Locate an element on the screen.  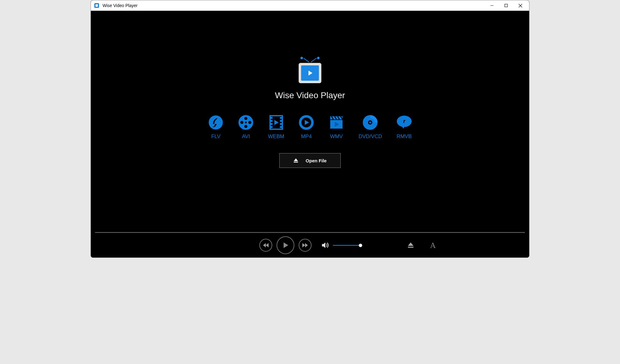
format-label: WMV is located at coordinates (336, 137).